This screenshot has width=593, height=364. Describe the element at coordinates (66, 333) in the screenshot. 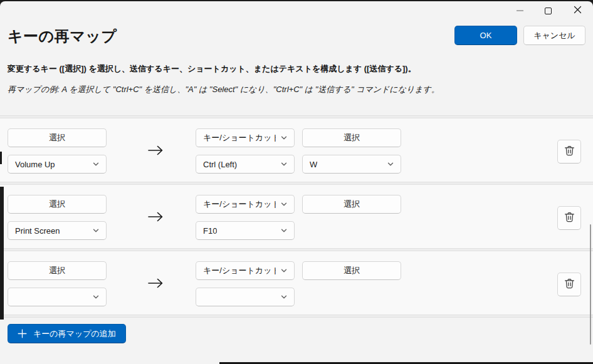

I see `add-remapping-button: キーの再マップの追加` at that location.